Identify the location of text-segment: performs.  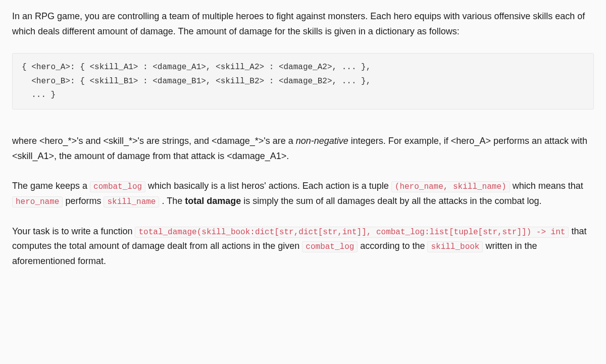
(83, 201).